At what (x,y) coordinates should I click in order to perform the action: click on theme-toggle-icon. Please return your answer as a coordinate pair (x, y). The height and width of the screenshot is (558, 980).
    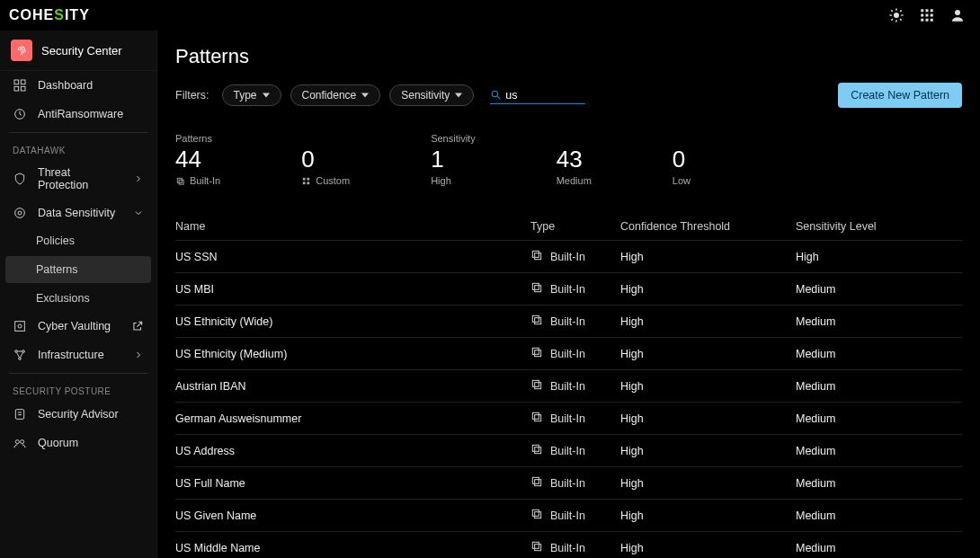
    Looking at the image, I should click on (896, 15).